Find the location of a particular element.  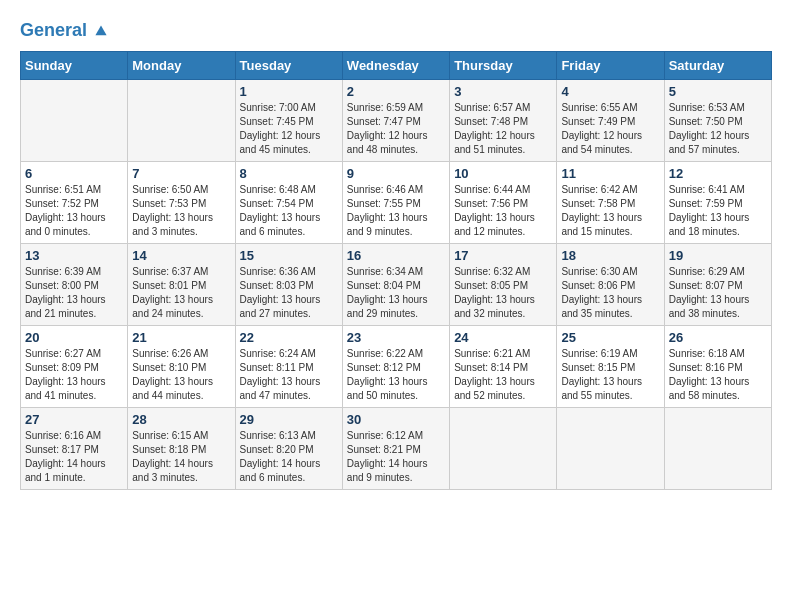

day-info: Sunrise: 6:51 AMSunset: 7:52 PMDaylight:… is located at coordinates (74, 211).